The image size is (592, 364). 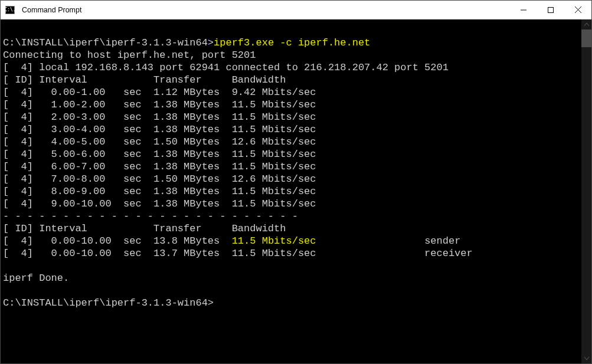 What do you see at coordinates (159, 204) in the screenshot?
I see `interval-row: [ 4] 9.00-10.00 sec 1.38 MBytes 11.5 Mbi…` at bounding box center [159, 204].